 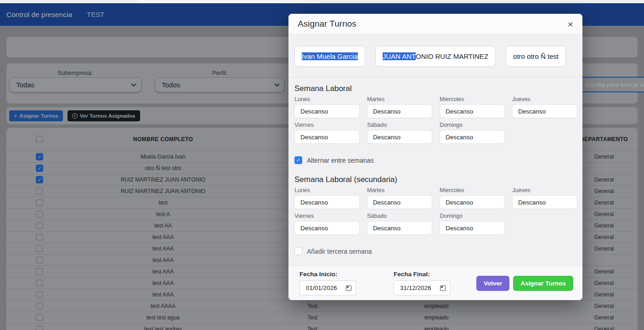 What do you see at coordinates (277, 84) in the screenshot?
I see `chevron-down-icon` at bounding box center [277, 84].